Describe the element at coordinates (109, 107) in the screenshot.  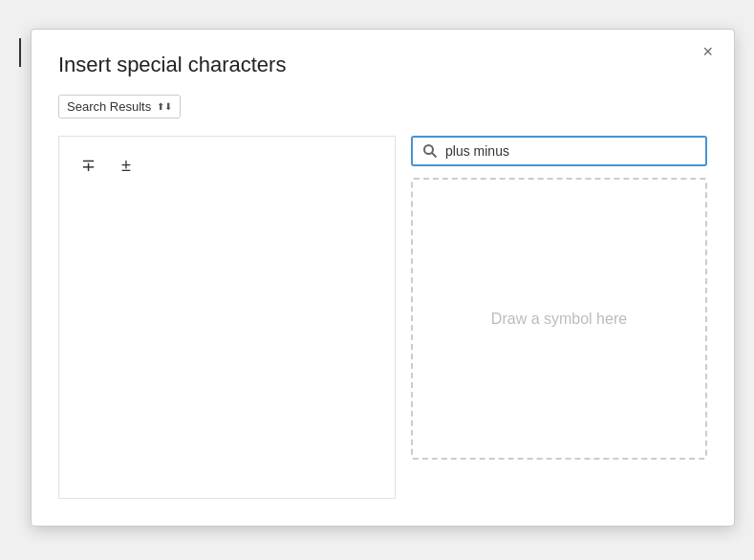
I see `dropdown-label: Search Results` at that location.